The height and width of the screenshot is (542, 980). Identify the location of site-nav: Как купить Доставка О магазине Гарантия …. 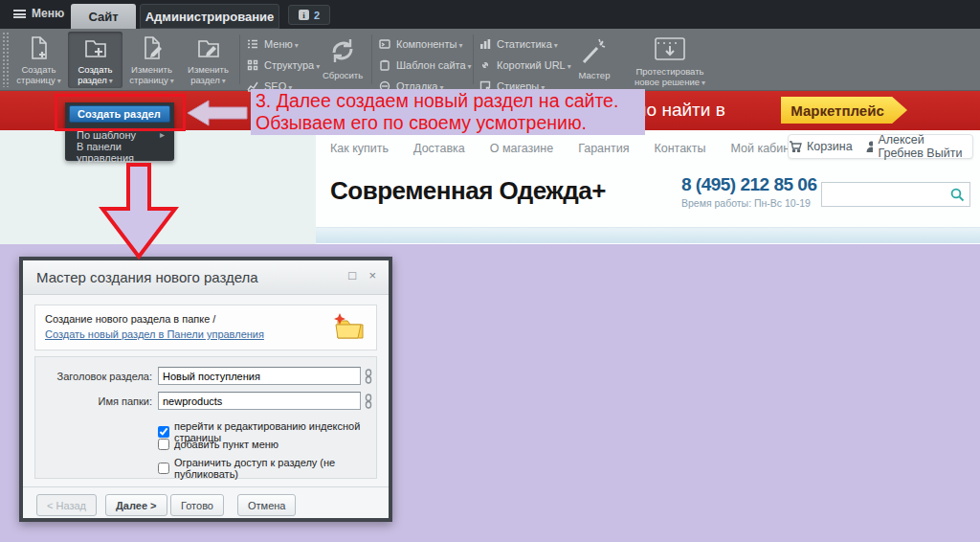
(566, 148).